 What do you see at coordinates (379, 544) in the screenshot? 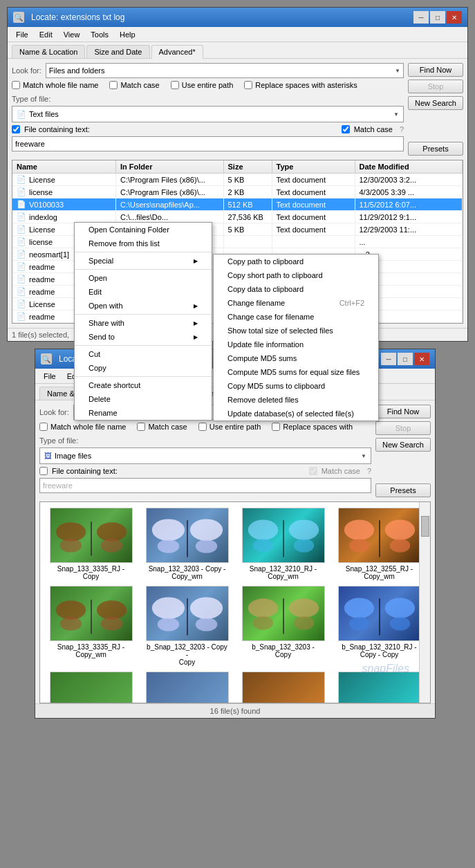
I see `list-item: Snap_132_3255_RJ -Copy_wm` at bounding box center [379, 544].